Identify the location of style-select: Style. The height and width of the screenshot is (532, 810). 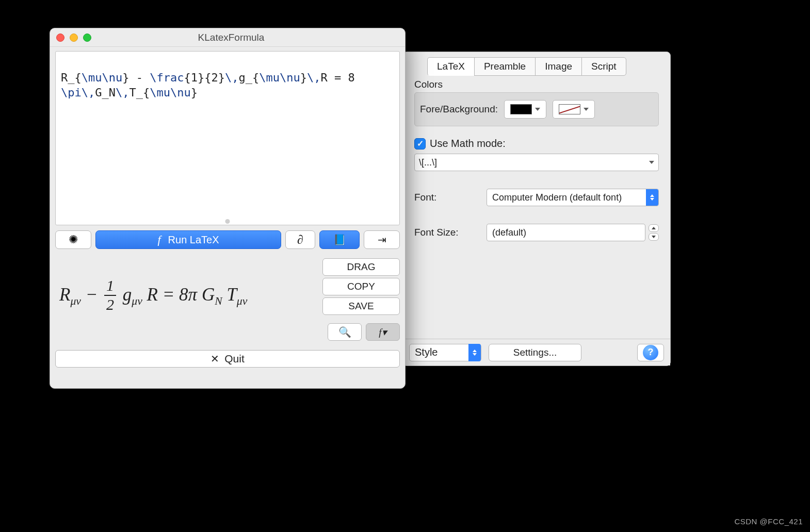
(445, 353).